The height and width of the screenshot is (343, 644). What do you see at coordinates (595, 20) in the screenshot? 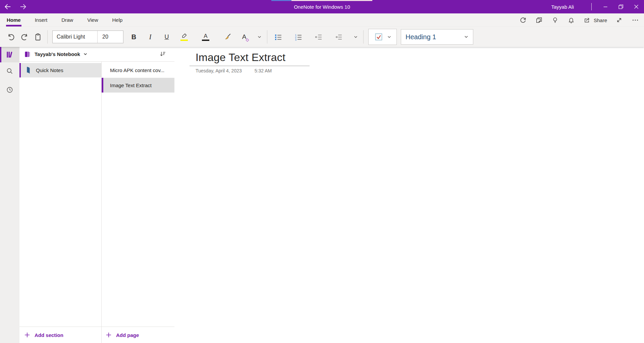
I see `share-button: Share` at bounding box center [595, 20].